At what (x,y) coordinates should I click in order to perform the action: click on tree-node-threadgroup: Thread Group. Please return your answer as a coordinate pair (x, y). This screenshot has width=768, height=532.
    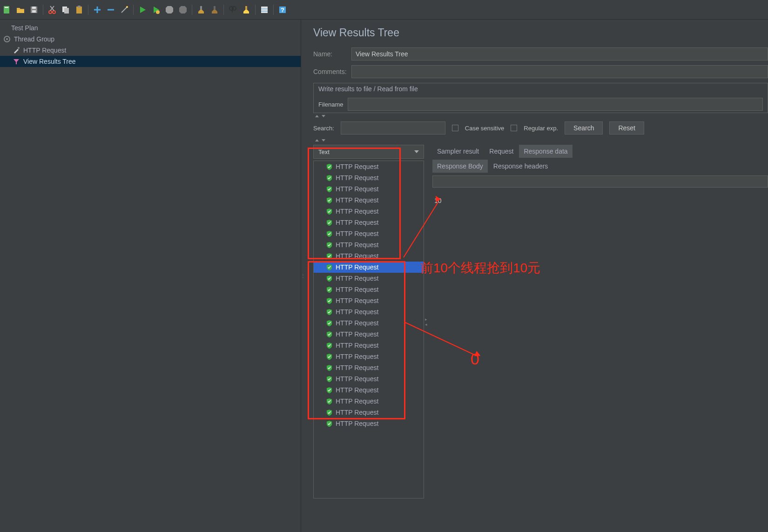
    Looking at the image, I should click on (150, 39).